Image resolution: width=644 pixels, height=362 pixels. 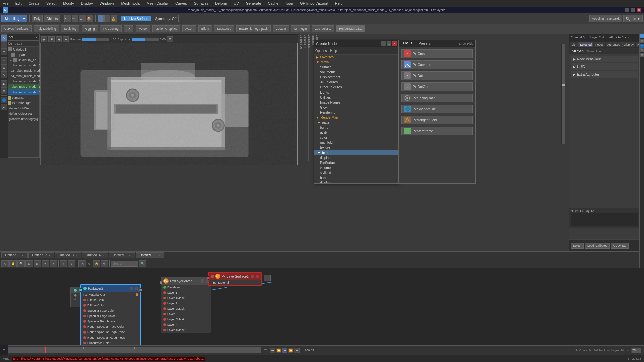 I want to click on tab-custom: Custom, so click(x=281, y=29).